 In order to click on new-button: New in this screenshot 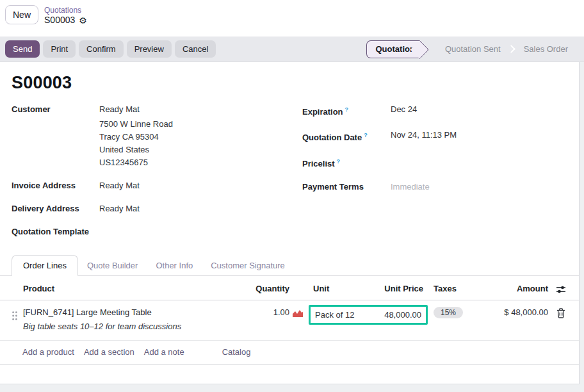, I will do `click(22, 15)`.